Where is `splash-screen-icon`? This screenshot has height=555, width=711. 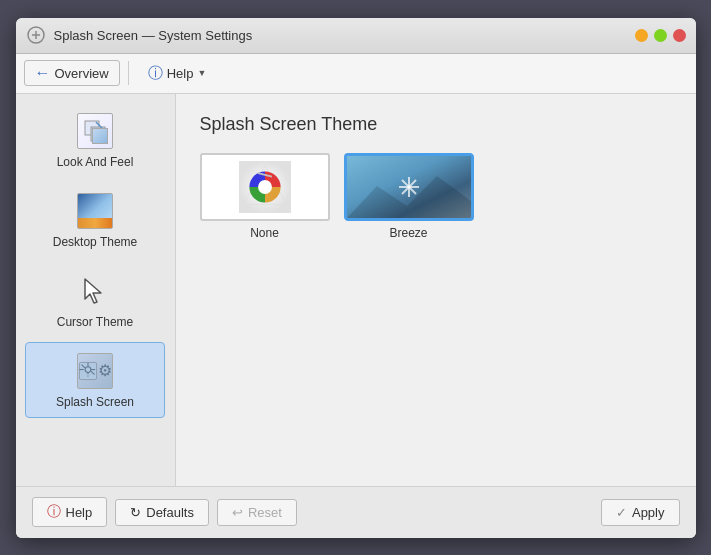
splash-screen-icon is located at coordinates (95, 371).